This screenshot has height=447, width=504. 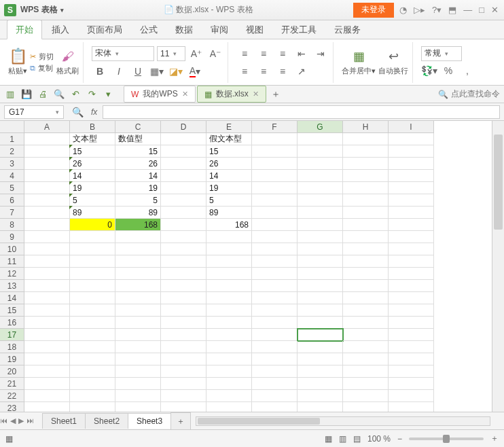 I want to click on cell-D3, so click(x=183, y=164).